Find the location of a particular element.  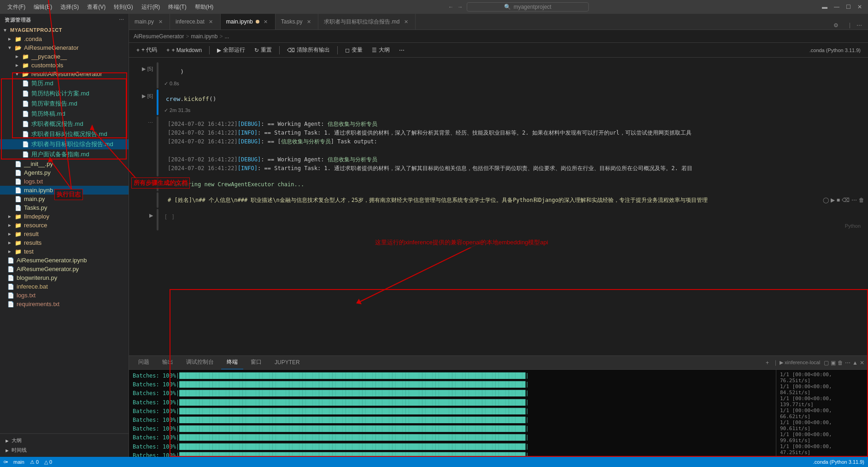

tab-main-ipynb-close: ✕ is located at coordinates (266, 22).